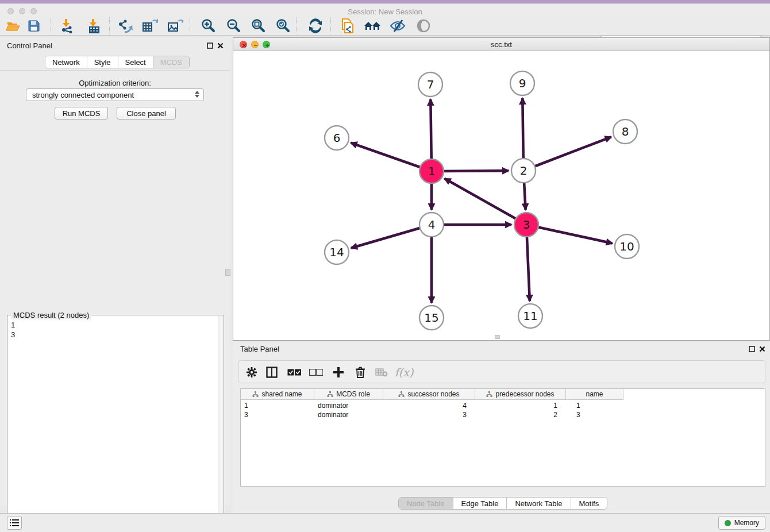 This screenshot has width=770, height=532. Describe the element at coordinates (501, 45) in the screenshot. I see `network-window-titlebar: scc.txt` at that location.